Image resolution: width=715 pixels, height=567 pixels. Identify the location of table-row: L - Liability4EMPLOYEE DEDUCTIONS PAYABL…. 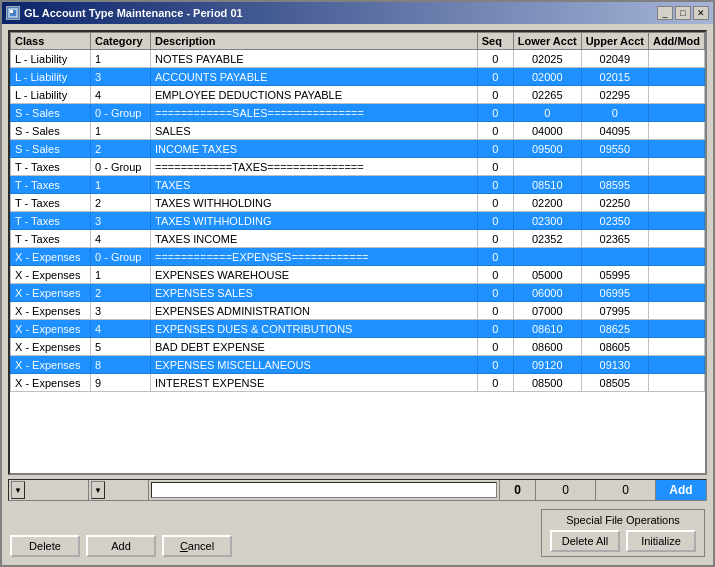
(358, 95).